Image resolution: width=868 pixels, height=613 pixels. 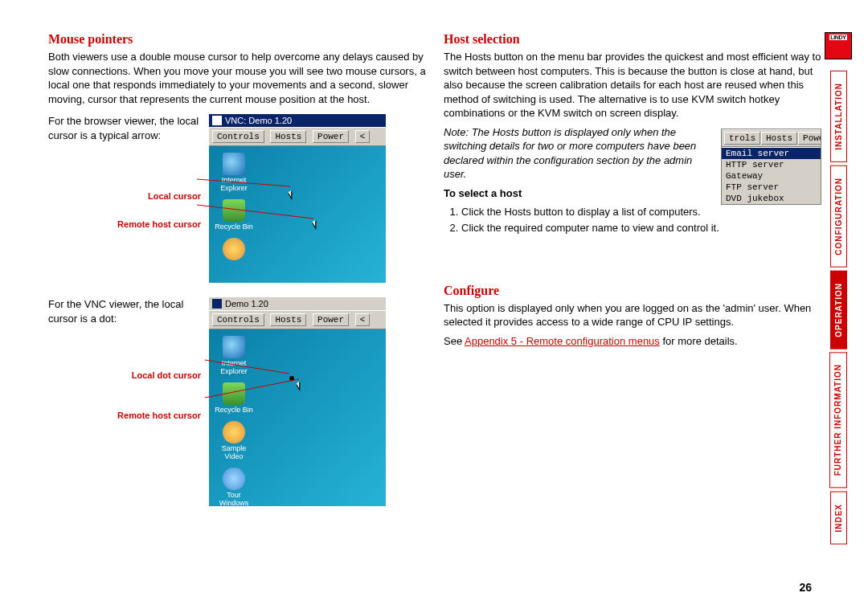 I want to click on annot-local-dot-cursor: Local dot cursor, so click(x=129, y=376).